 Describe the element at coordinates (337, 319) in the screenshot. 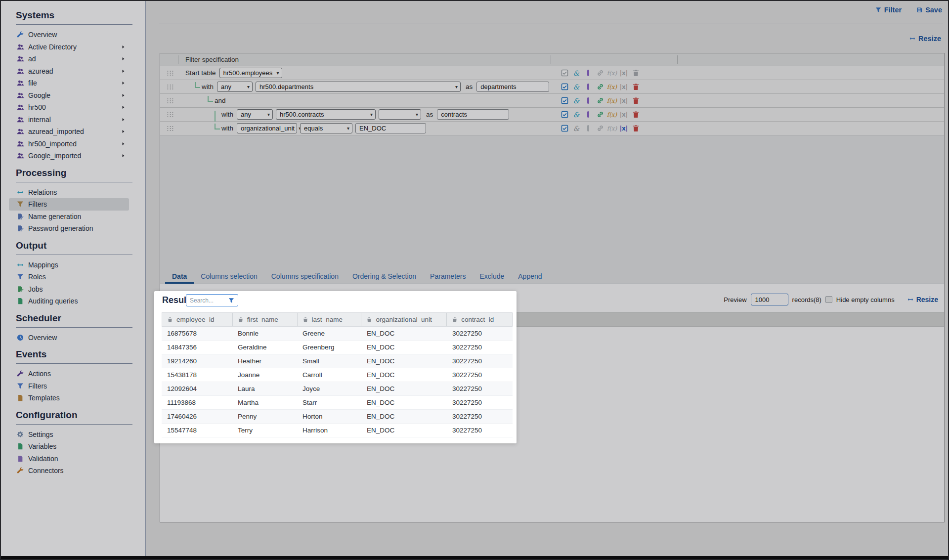

I see `result-table-header: employee_idfirst_namelast_nameorganizati…` at that location.